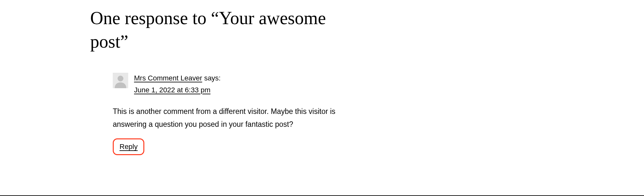 Image resolution: width=644 pixels, height=196 pixels. I want to click on reply-highlight: Reply, so click(129, 147).